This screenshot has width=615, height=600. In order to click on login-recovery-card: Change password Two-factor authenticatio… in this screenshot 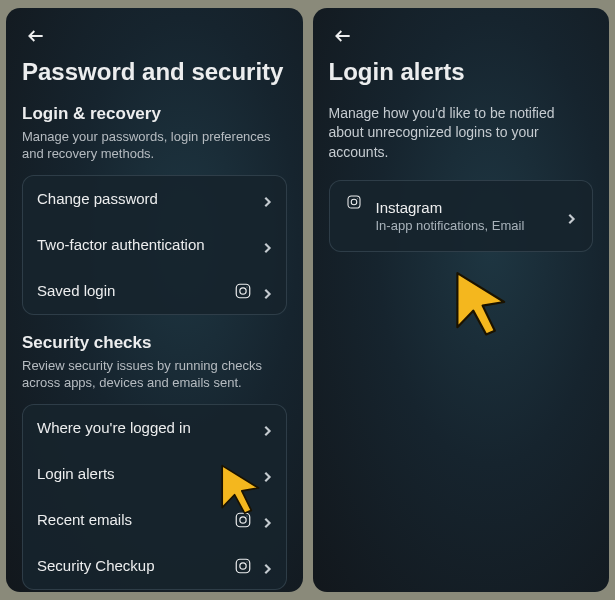, I will do `click(154, 245)`.